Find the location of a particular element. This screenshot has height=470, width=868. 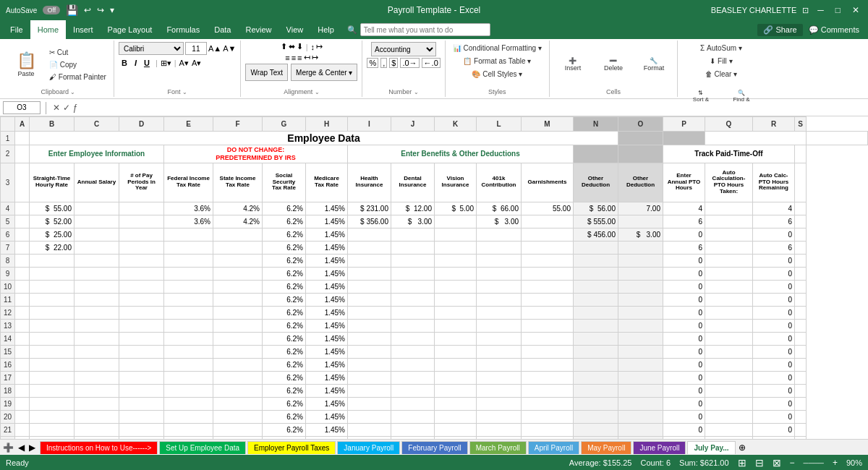

cell-p2-pto: Track Paid-Time-Off is located at coordinates (729, 155).